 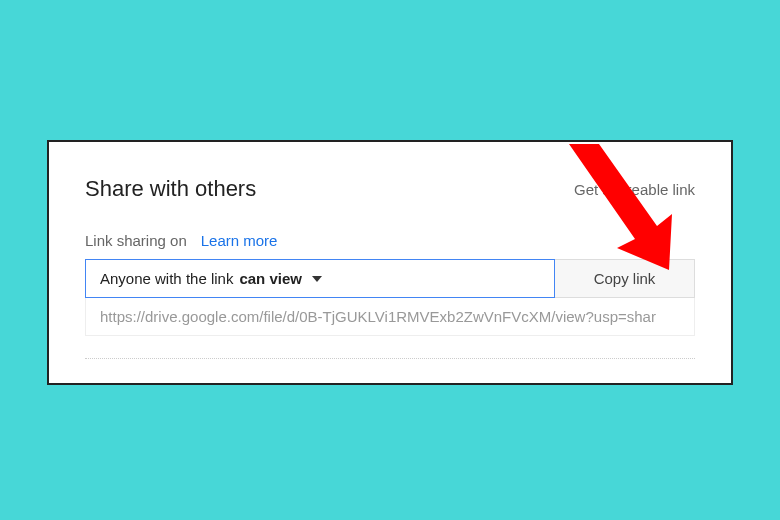 I want to click on dialog-title: Share with others, so click(x=170, y=189).